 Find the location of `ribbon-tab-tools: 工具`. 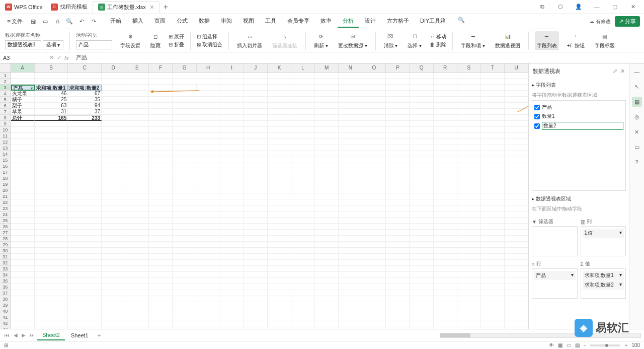

ribbon-tab-tools: 工具 is located at coordinates (271, 21).